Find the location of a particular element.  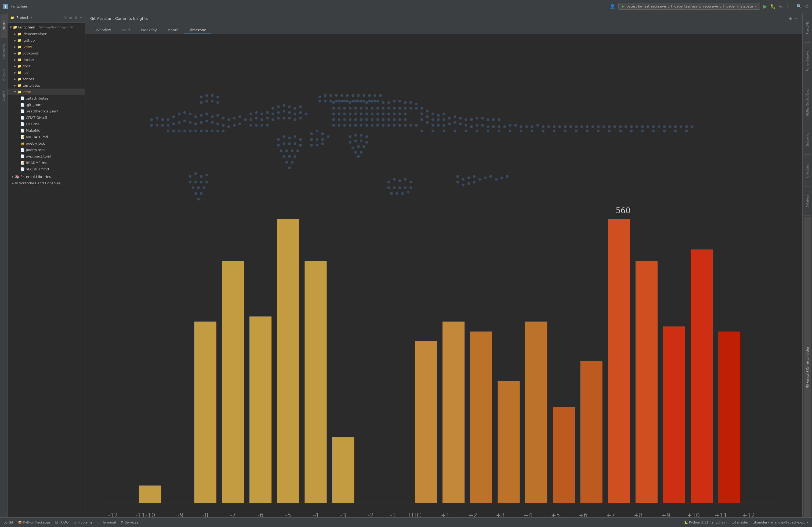

tree-item-pyproject: 📄 pyproject.toml is located at coordinates (46, 156).